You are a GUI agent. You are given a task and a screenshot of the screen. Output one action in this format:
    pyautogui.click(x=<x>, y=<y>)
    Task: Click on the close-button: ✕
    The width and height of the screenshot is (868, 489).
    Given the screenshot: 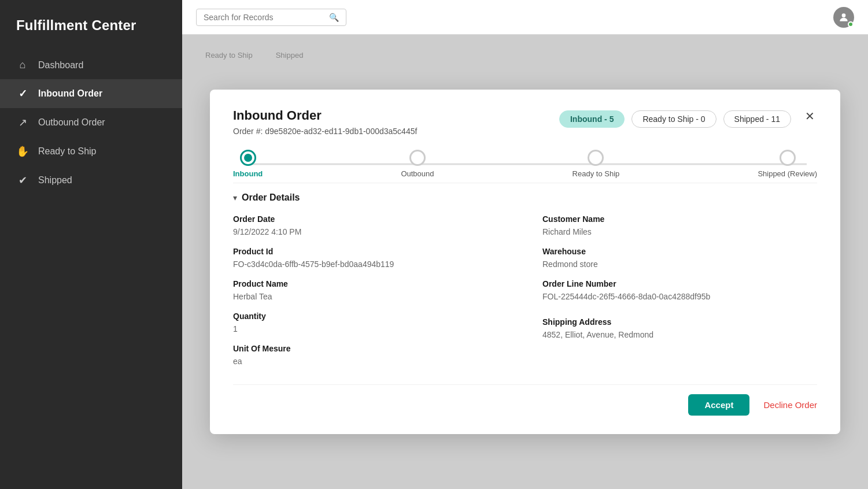 What is the action you would take?
    pyautogui.click(x=810, y=116)
    